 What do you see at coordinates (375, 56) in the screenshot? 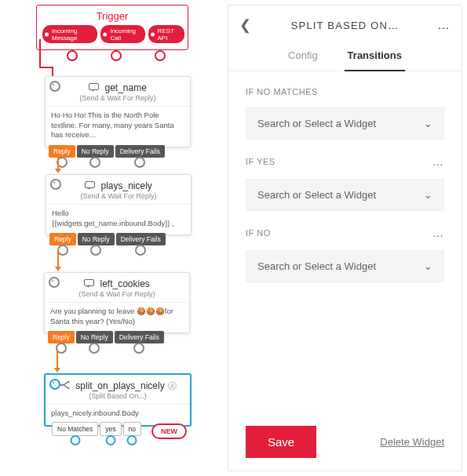
I see `tab-transitions: Transitions` at bounding box center [375, 56].